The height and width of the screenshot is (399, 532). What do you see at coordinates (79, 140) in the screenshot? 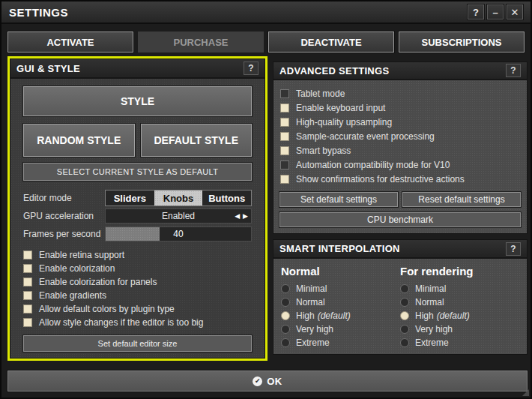
I see `random-style-button: RANDOM STYLE` at bounding box center [79, 140].